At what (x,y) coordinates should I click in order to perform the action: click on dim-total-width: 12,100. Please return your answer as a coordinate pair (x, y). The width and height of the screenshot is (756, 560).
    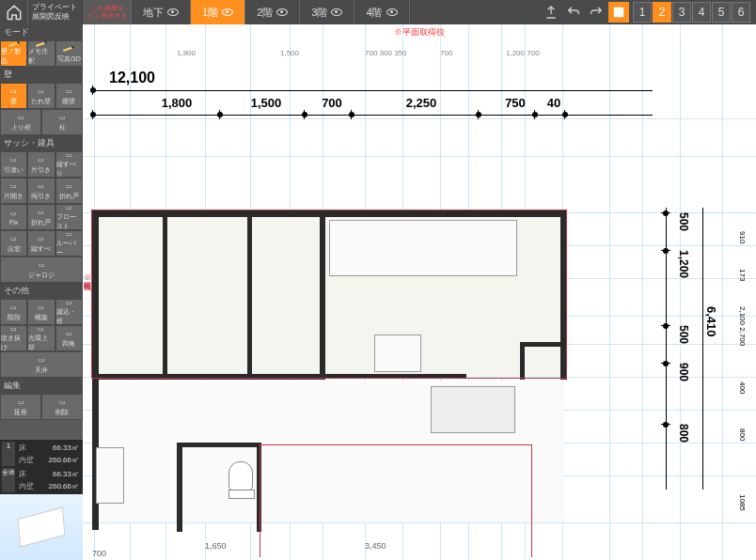
    Looking at the image, I should click on (132, 78).